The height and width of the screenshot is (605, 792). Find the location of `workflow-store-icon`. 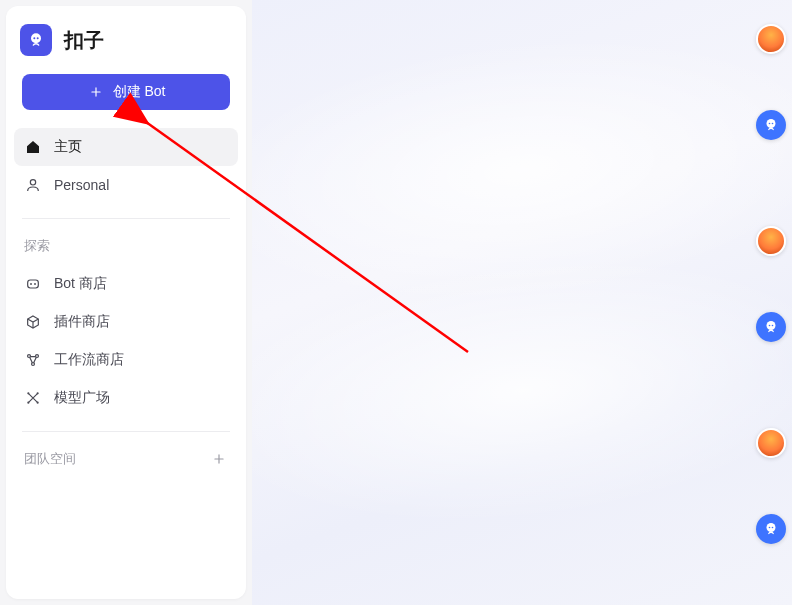

workflow-store-icon is located at coordinates (33, 360).